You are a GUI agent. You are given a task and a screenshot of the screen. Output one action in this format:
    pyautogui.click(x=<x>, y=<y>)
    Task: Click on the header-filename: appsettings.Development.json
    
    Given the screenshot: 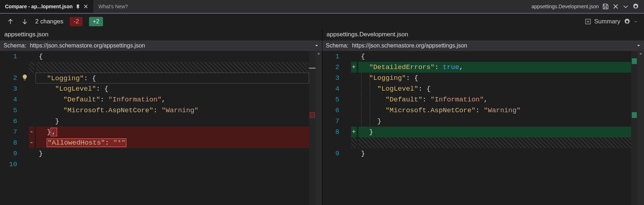 What is the action you would take?
    pyautogui.click(x=565, y=6)
    